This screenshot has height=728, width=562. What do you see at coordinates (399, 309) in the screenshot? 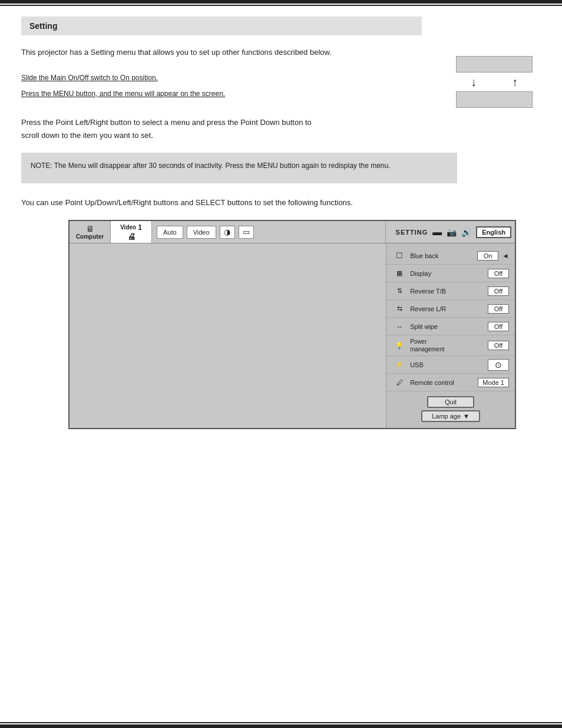
I see `reverse-lr-icon: ⇆` at bounding box center [399, 309].